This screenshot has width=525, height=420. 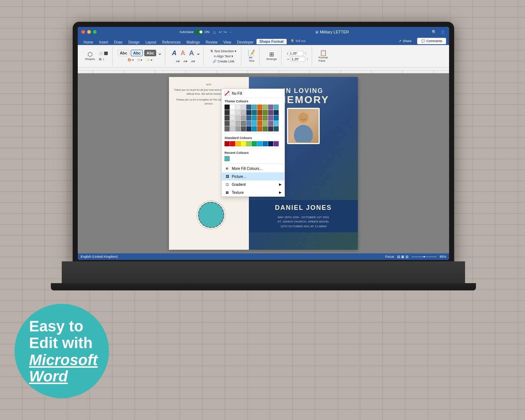 I want to click on recent-color-swatch, so click(x=227, y=159).